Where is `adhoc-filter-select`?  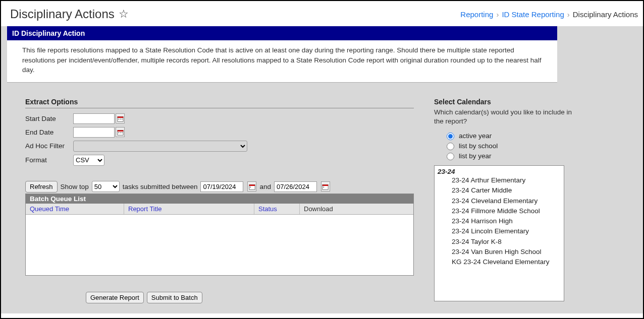 adhoc-filter-select is located at coordinates (160, 146).